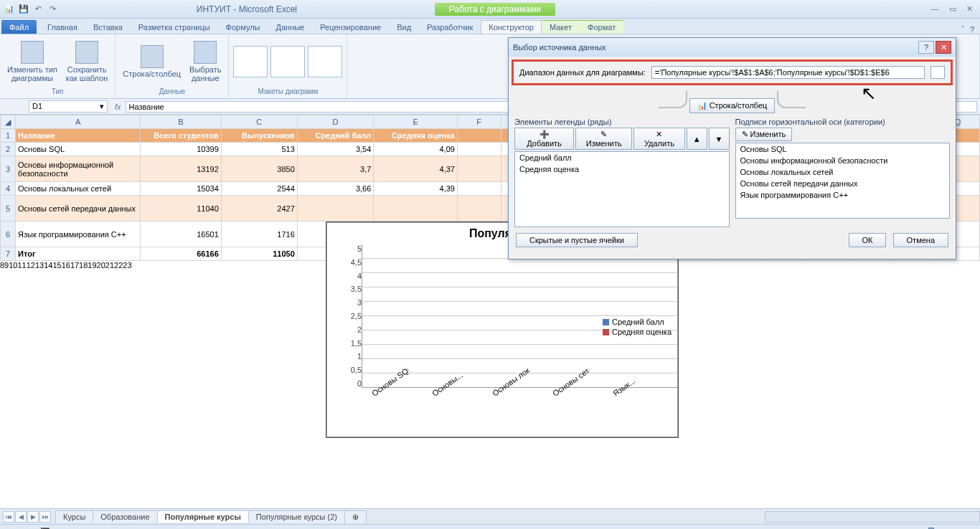  I want to click on move-down-button: ▼, so click(719, 139).